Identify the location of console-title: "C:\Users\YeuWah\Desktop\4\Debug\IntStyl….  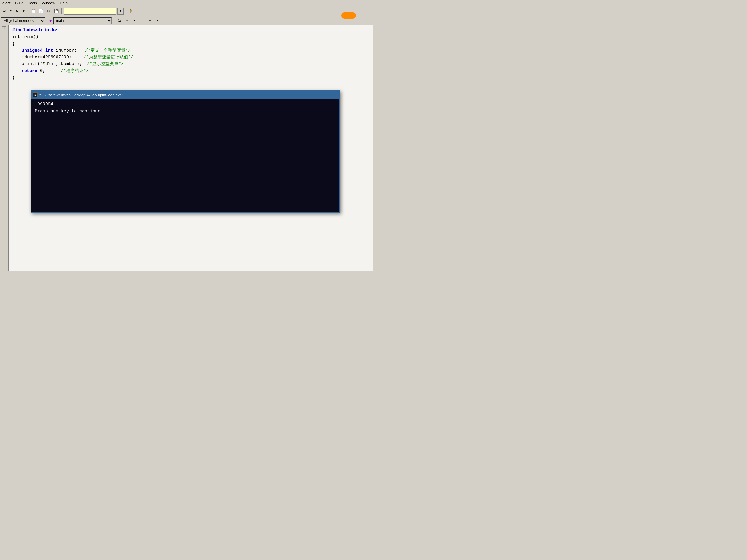
(81, 95).